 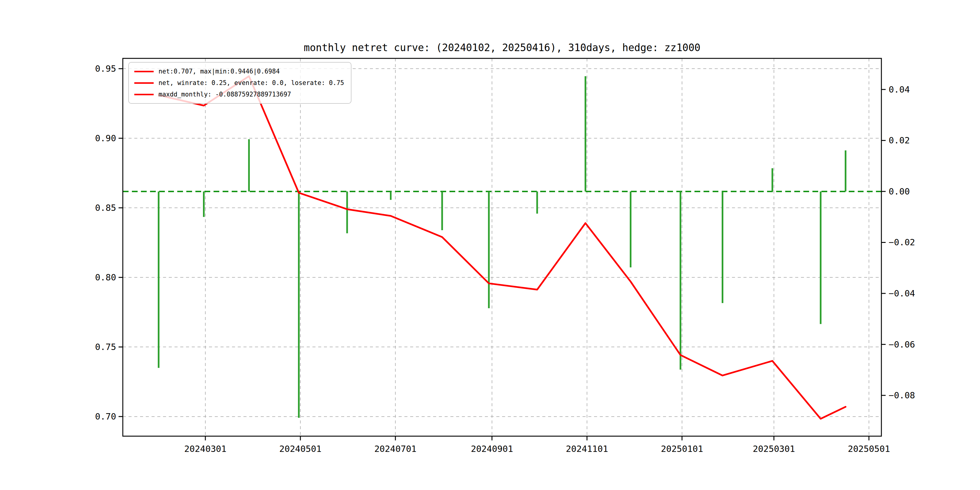 I want to click on y-tick-label-left: 0.75, so click(x=106, y=347).